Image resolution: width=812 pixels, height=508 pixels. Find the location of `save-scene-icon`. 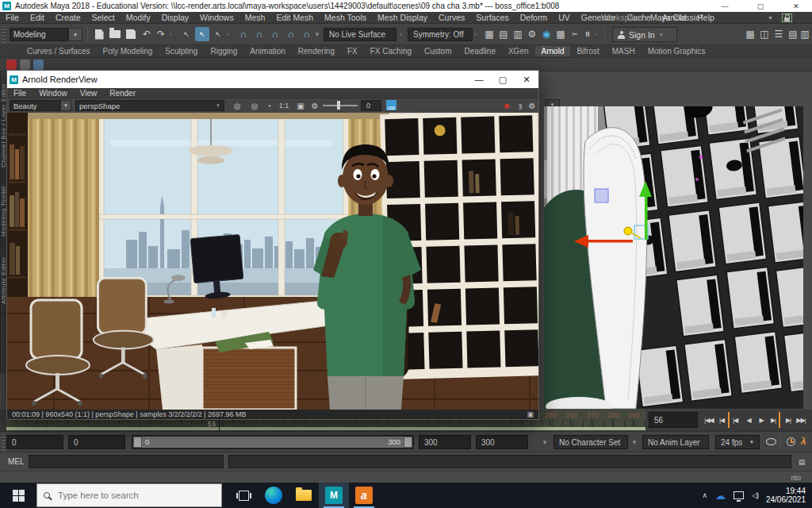

save-scene-icon is located at coordinates (131, 34).